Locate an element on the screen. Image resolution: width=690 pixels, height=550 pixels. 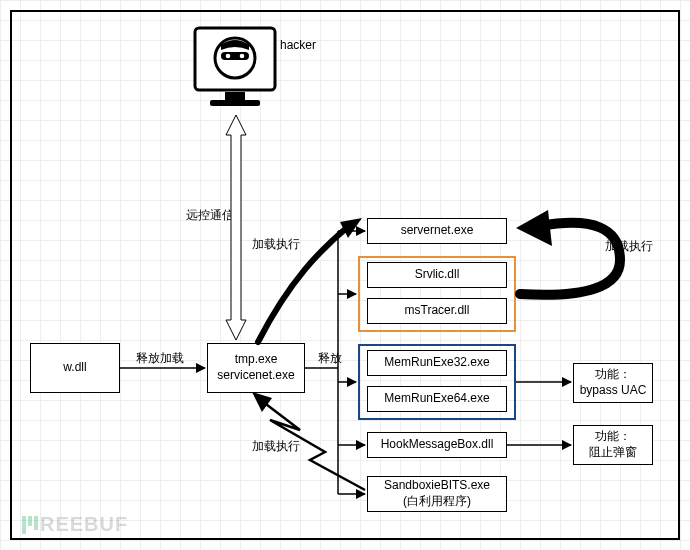
node-srvlic-text: Srvlic.dll is located at coordinates (438, 275).